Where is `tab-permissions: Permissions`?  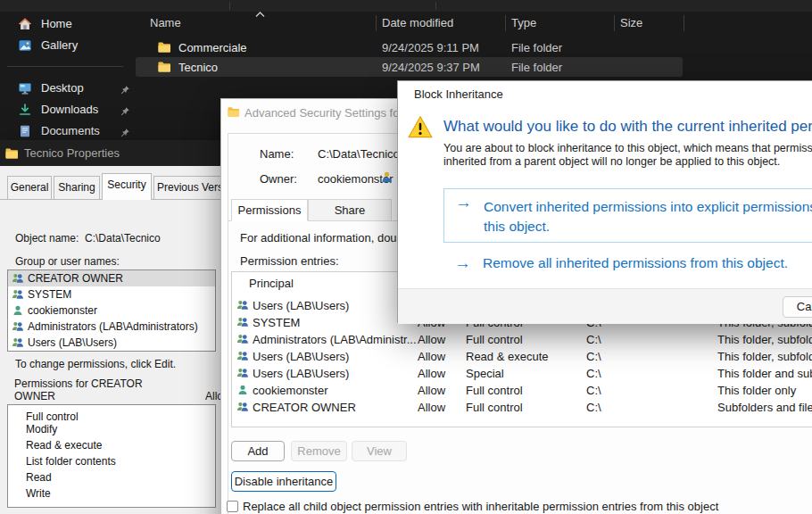 tab-permissions: Permissions is located at coordinates (269, 211).